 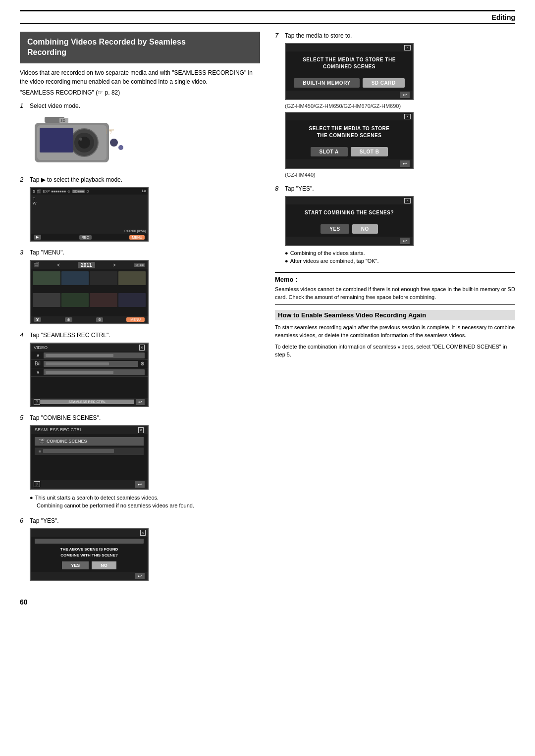 I want to click on select-media-screen-1: × SELECT THE MEDIA TO STORE THE COMBINED…, so click(x=349, y=71).